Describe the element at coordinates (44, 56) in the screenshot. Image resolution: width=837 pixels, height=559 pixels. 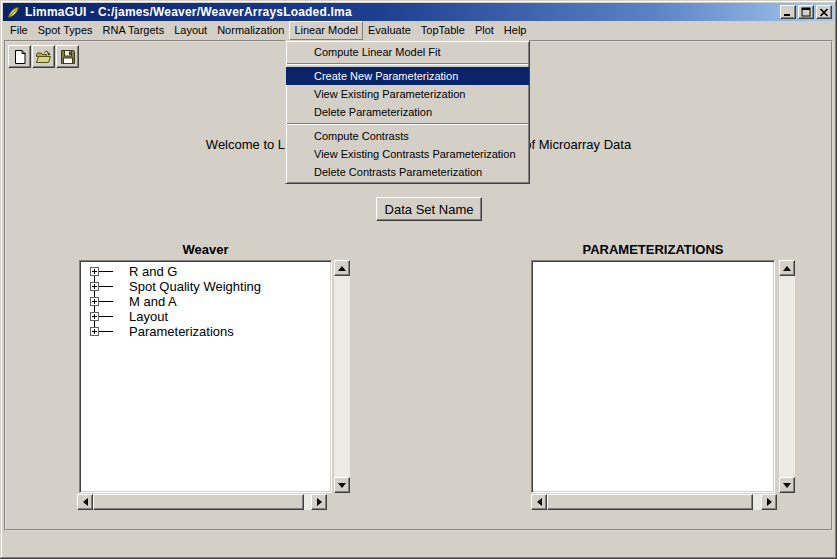
I see `toolbar` at that location.